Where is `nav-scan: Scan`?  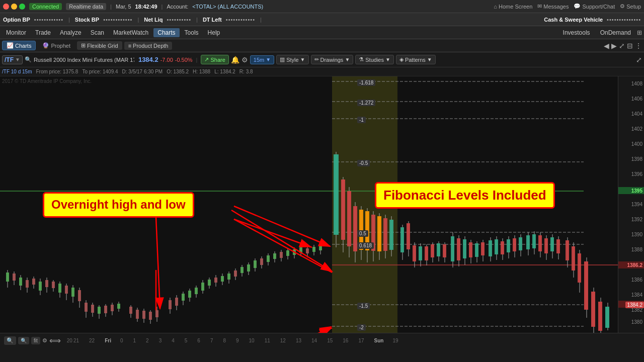
nav-scan: Scan is located at coordinates (98, 33).